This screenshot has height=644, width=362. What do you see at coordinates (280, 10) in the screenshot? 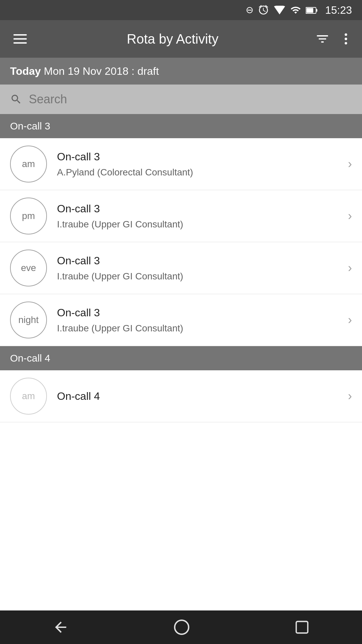
I see `wifi-icon` at bounding box center [280, 10].